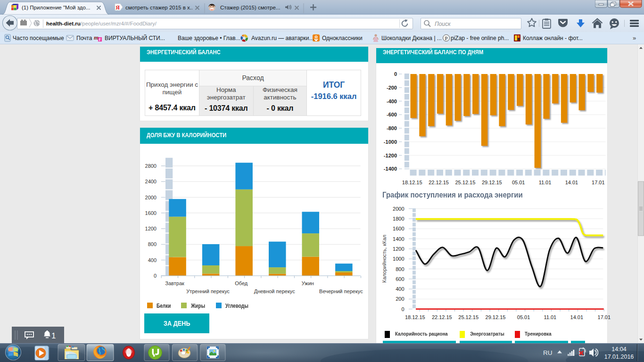 The height and width of the screenshot is (362, 644). What do you see at coordinates (308, 283) in the screenshot?
I see `svg-text: Ужин` at bounding box center [308, 283].